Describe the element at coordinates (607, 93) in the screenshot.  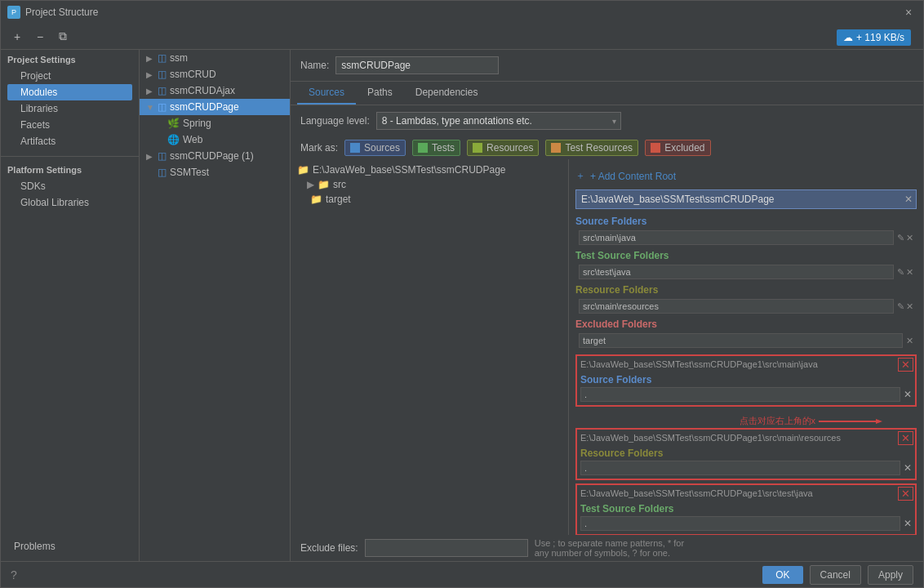
I see `tabs: Sources Paths Dependencies` at that location.